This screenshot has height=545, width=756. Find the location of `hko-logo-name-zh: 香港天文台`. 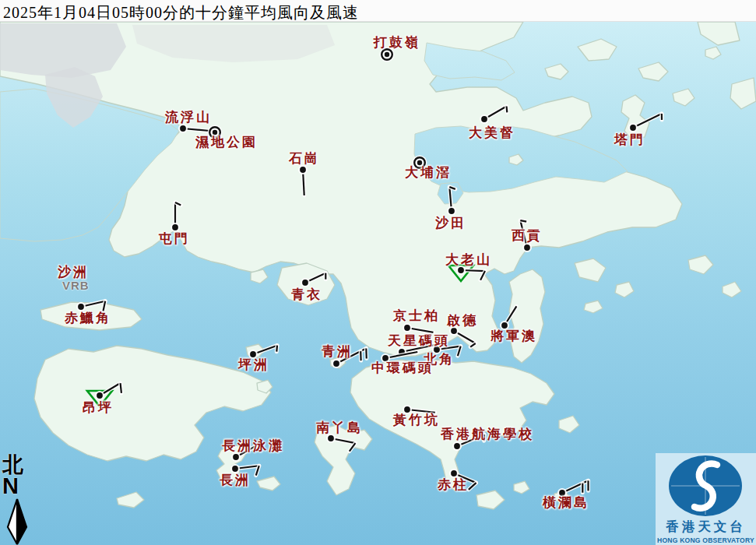

hko-logo-name-zh: 香港天文台 is located at coordinates (705, 528).